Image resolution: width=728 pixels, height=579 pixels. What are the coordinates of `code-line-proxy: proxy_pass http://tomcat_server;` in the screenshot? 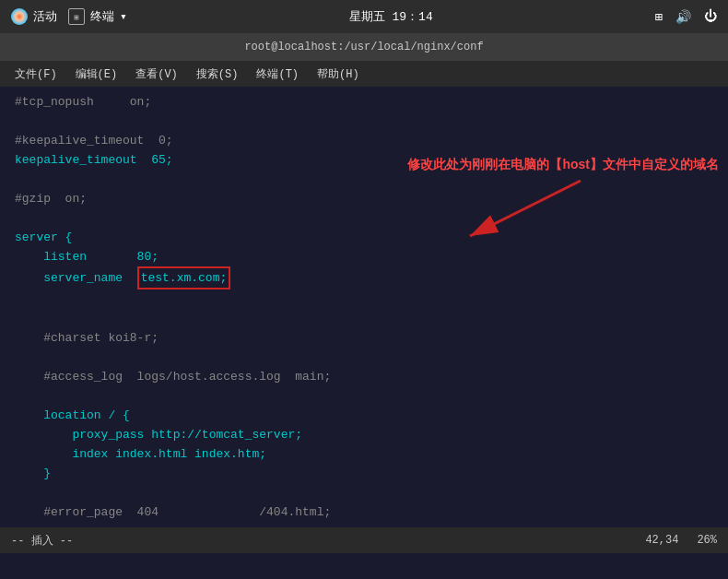 It's located at (364, 435).